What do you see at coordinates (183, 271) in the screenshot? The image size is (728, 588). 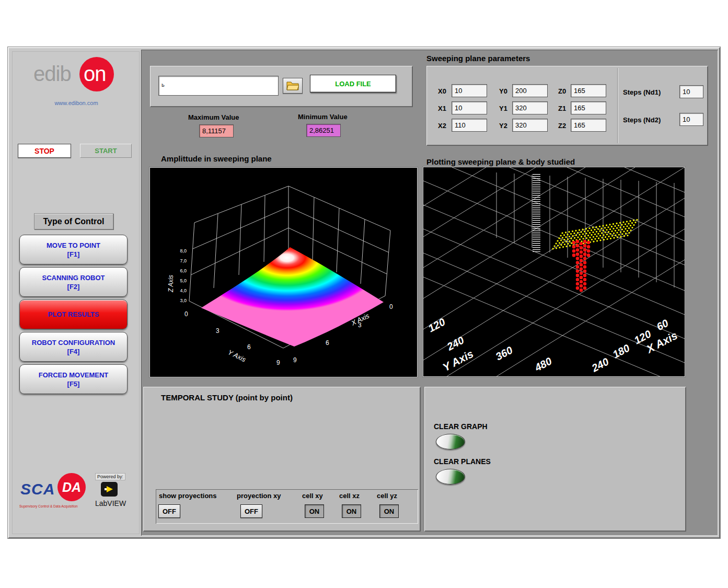 I see `svg-text: 6,0` at bounding box center [183, 271].